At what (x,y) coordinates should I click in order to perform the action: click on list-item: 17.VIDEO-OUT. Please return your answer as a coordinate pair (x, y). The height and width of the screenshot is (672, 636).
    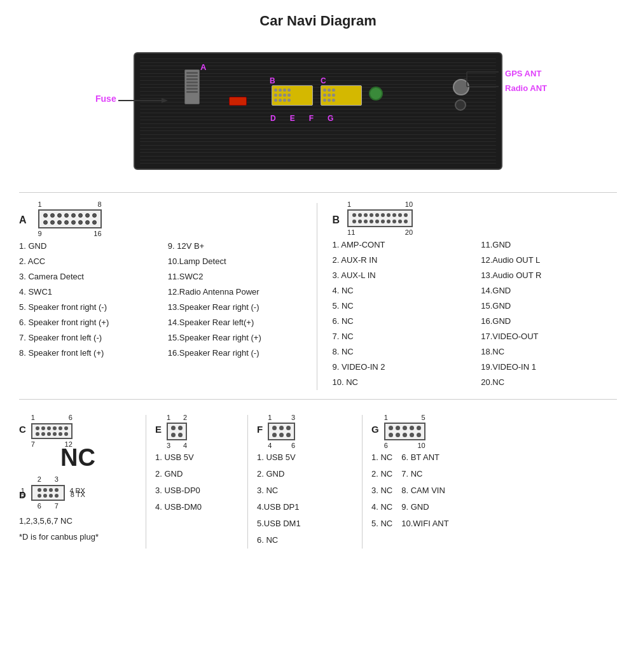
    Looking at the image, I should click on (549, 337).